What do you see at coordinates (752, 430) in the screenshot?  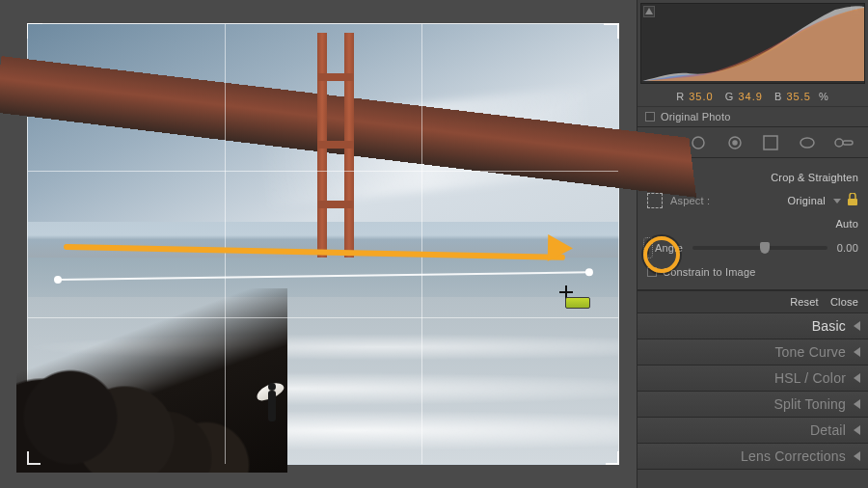 I see `detail-panel-header: Detail` at bounding box center [752, 430].